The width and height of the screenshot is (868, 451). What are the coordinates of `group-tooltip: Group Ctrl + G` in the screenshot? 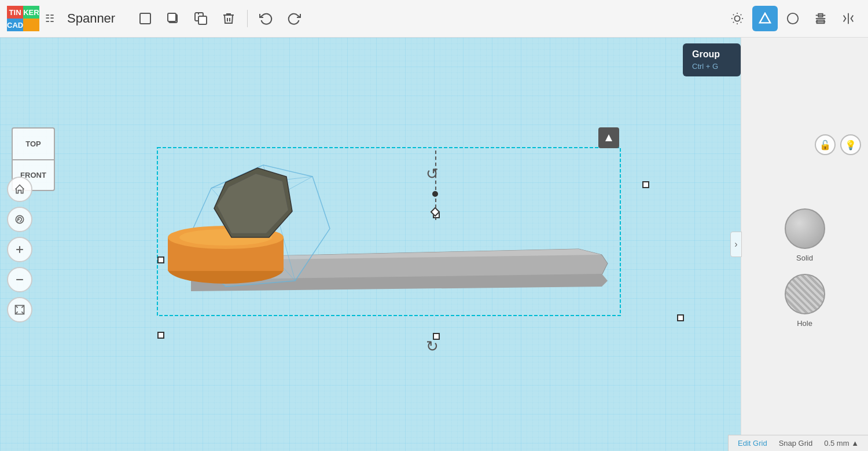 It's located at (712, 60).